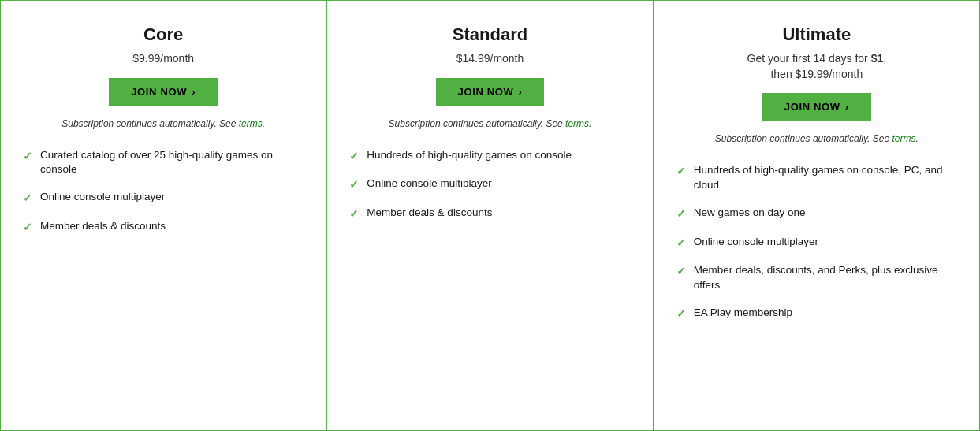 This screenshot has height=431, width=980. I want to click on subscription-note-core: Subscription continues automatically. Se…, so click(163, 124).